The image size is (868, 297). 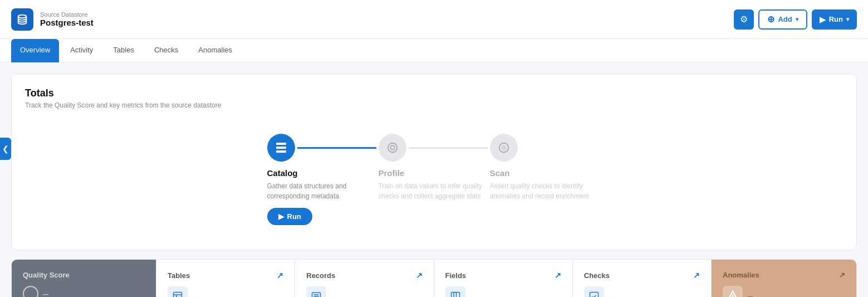 I want to click on fields-value: –, so click(x=473, y=294).